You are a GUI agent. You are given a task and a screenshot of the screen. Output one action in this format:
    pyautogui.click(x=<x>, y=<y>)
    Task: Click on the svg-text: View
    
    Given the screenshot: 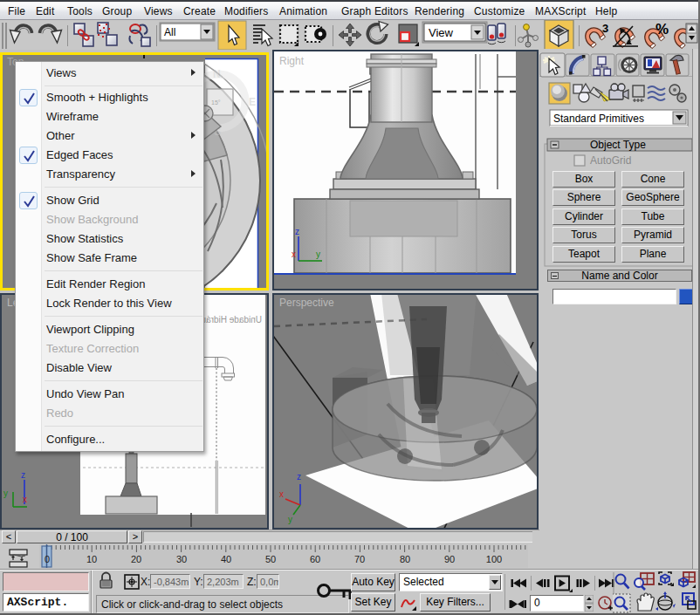 What is the action you would take?
    pyautogui.click(x=442, y=33)
    